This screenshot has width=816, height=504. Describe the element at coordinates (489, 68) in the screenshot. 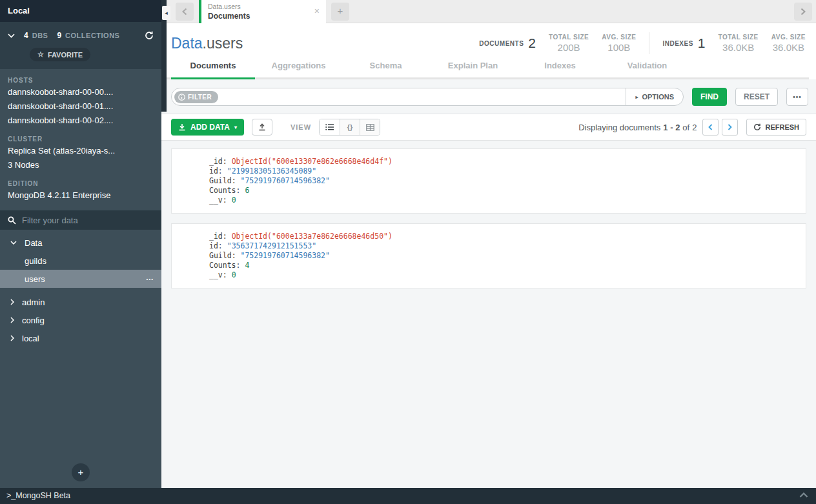

I see `collection-nav-tabs: Documents Aggregations Schema Explain Pl…` at that location.